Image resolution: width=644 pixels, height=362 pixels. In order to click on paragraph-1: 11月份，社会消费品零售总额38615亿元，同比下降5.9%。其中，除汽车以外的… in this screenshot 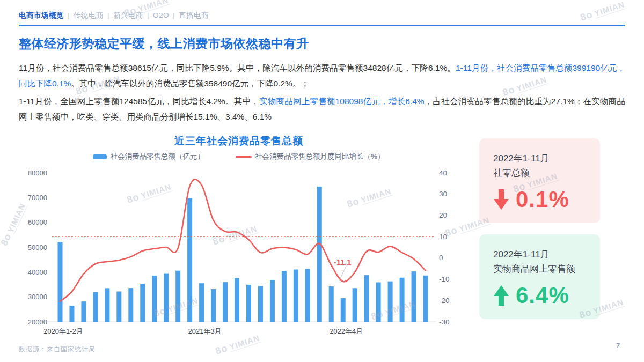, I will do `click(322, 76)`.